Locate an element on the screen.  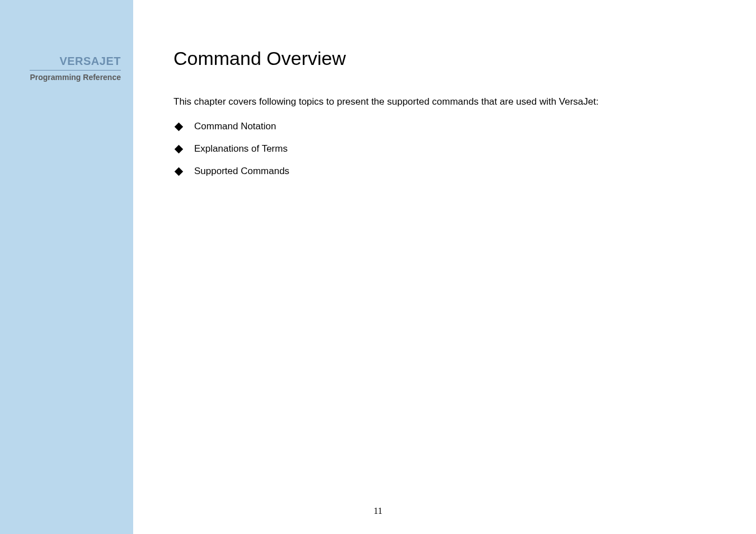
sidebar-title: VERSAJET is located at coordinates (75, 62).